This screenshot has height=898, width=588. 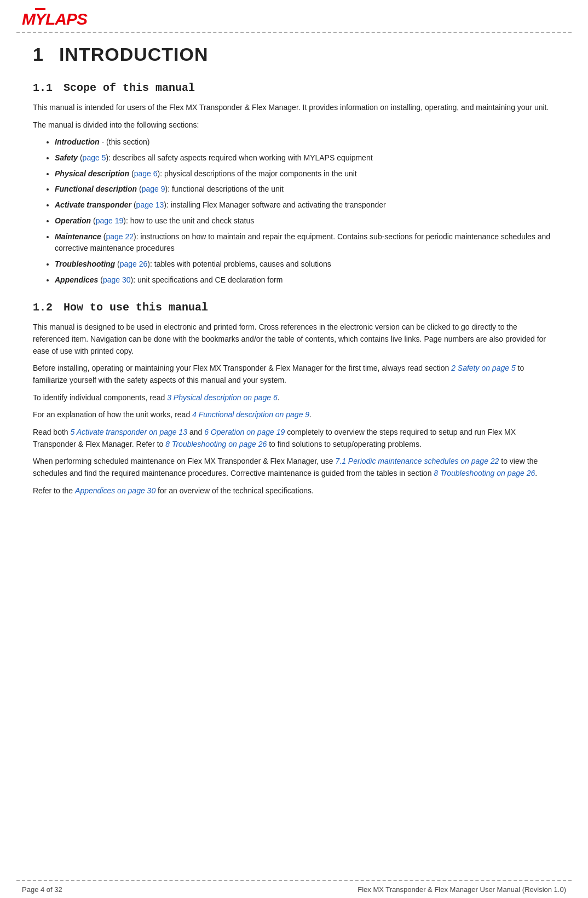 What do you see at coordinates (240, 158) in the screenshot?
I see `bullet-rest: : describes all safety aspects required …` at bounding box center [240, 158].